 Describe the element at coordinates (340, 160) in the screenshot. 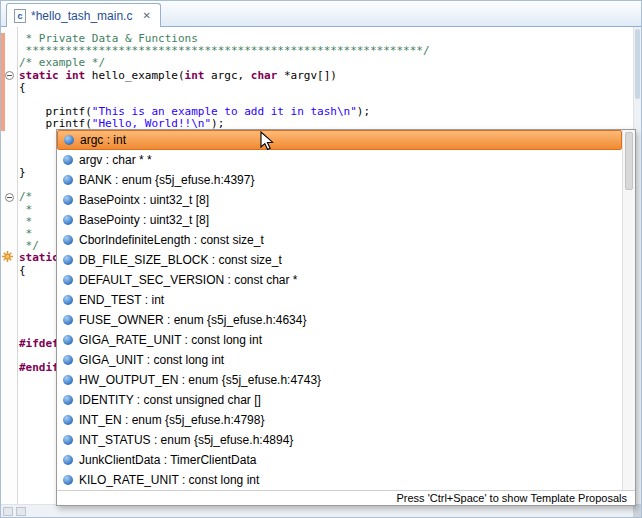

I see `completion-item: argv : char * *` at that location.